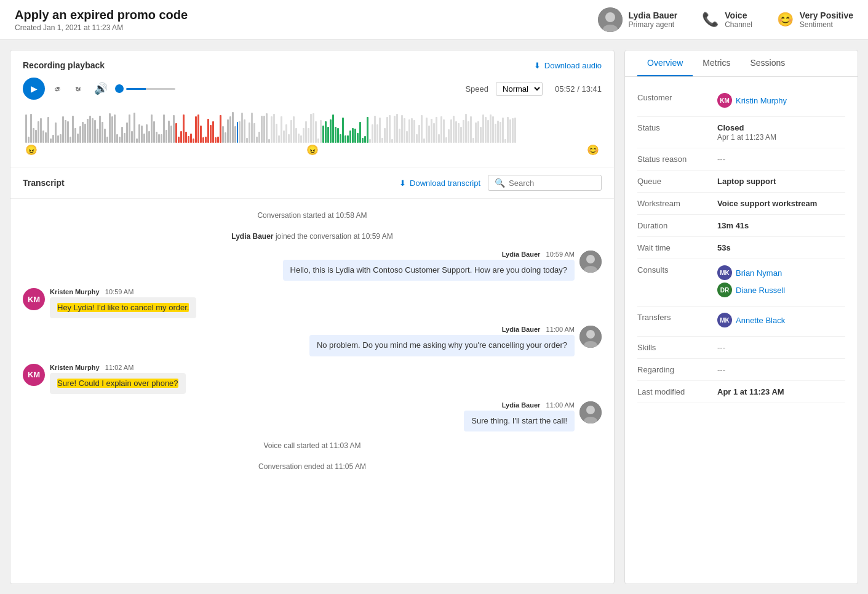 The height and width of the screenshot is (594, 868). Describe the element at coordinates (716, 63) in the screenshot. I see `tab-metrics: Metrics` at that location.